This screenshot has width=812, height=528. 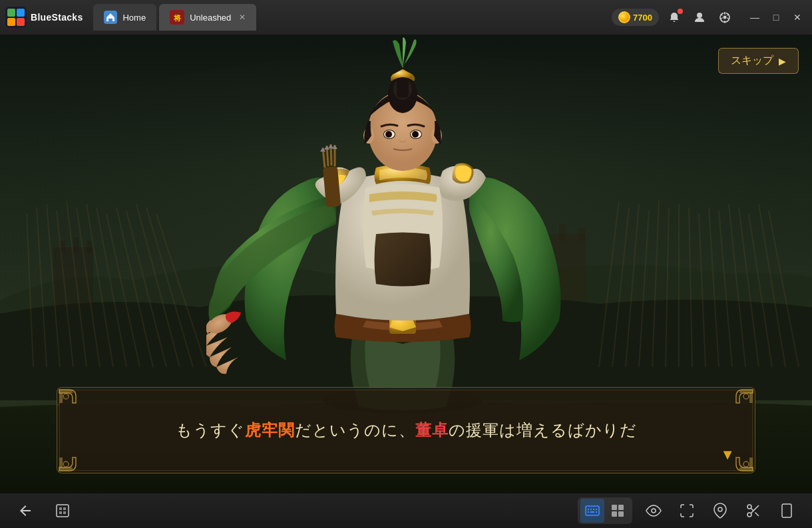 I want to click on titlebar: BlueStacks Home 将 Unleashed ✕, so click(x=406, y=17).